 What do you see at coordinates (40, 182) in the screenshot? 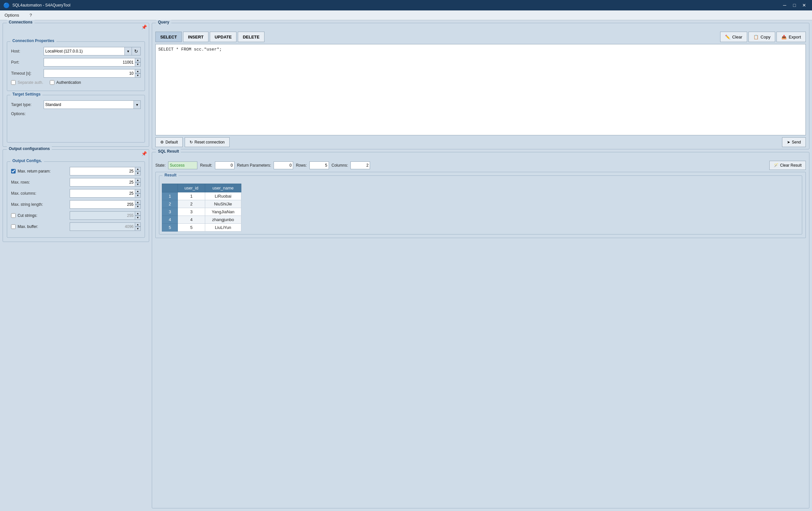
I see `max-rows-label: Max. rows:` at bounding box center [40, 182].